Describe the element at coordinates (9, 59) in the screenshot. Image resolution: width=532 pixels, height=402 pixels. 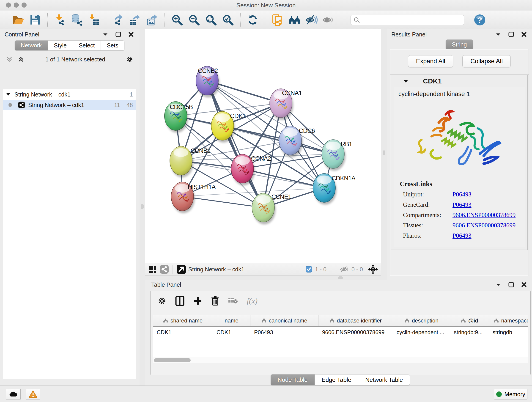
I see `collapse-all-icon` at that location.